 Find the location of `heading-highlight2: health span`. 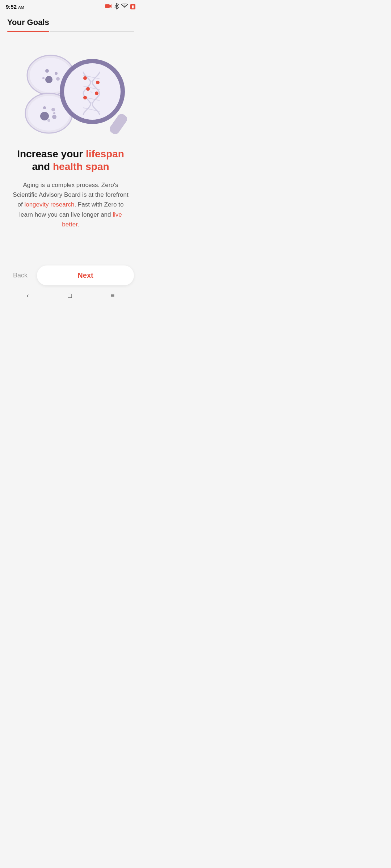

heading-highlight2: health span is located at coordinates (81, 166).